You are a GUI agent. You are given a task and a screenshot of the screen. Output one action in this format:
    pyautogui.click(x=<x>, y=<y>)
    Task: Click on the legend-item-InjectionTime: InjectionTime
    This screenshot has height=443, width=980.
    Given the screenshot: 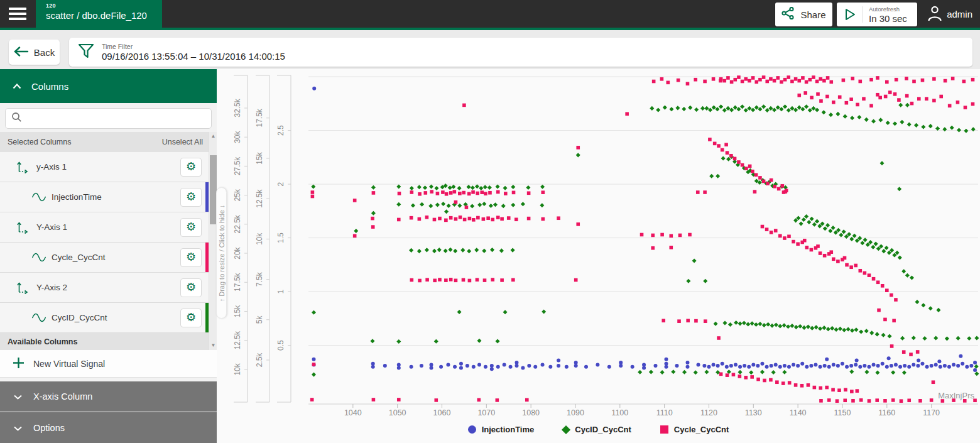 What is the action you would take?
    pyautogui.click(x=501, y=430)
    